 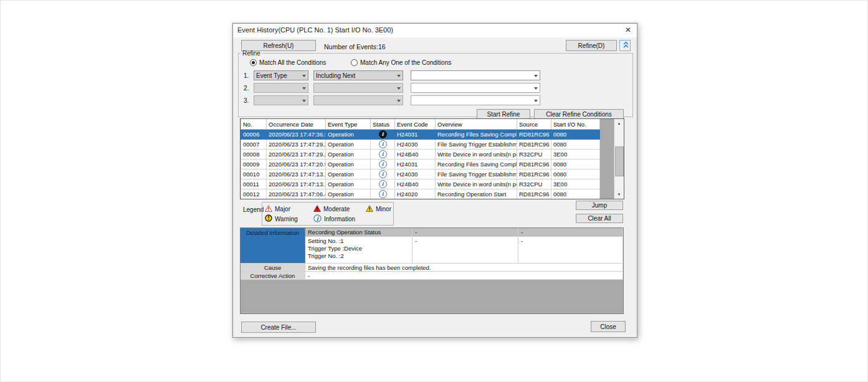 What do you see at coordinates (254, 199) in the screenshot?
I see `cell-no: 00013` at bounding box center [254, 199].